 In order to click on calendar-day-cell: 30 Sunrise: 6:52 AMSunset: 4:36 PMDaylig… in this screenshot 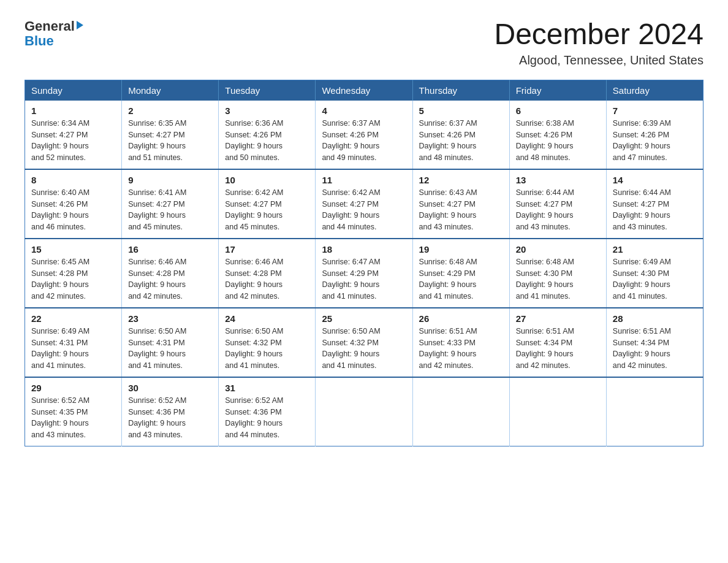, I will do `click(170, 412)`.